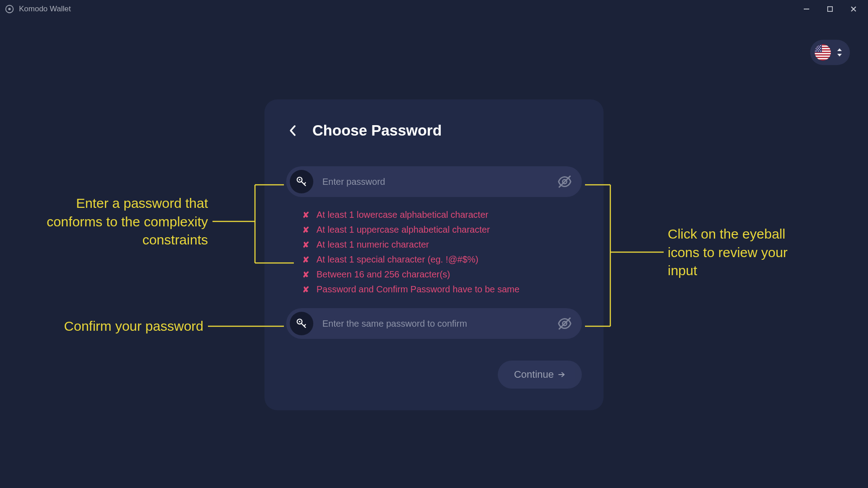  I want to click on rule-special: ✘At least 1 special character (eg. !@#$%…, so click(442, 259).